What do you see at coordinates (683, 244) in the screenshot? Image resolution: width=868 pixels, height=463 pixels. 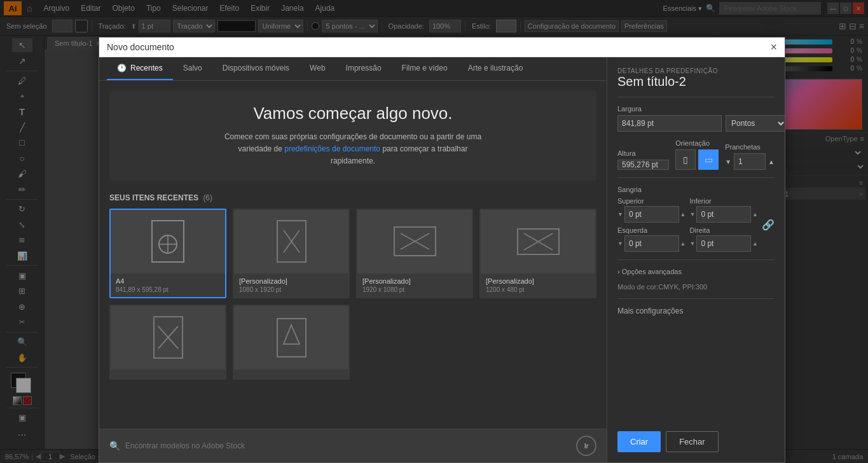 I see `esquerda-up: ▲` at bounding box center [683, 244].